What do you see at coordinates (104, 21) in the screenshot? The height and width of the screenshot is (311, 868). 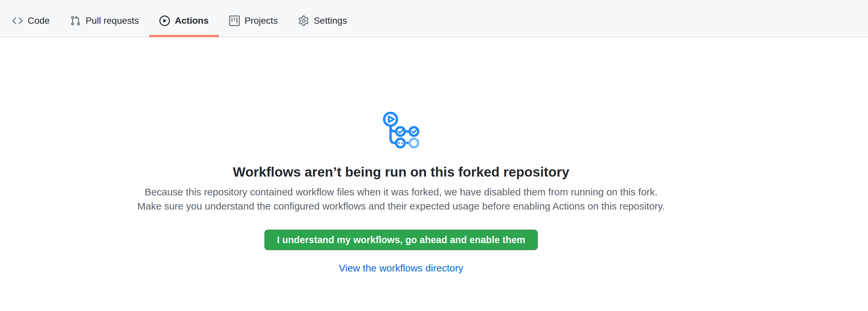 I see `tab-pull-requests: Pull requests` at bounding box center [104, 21].